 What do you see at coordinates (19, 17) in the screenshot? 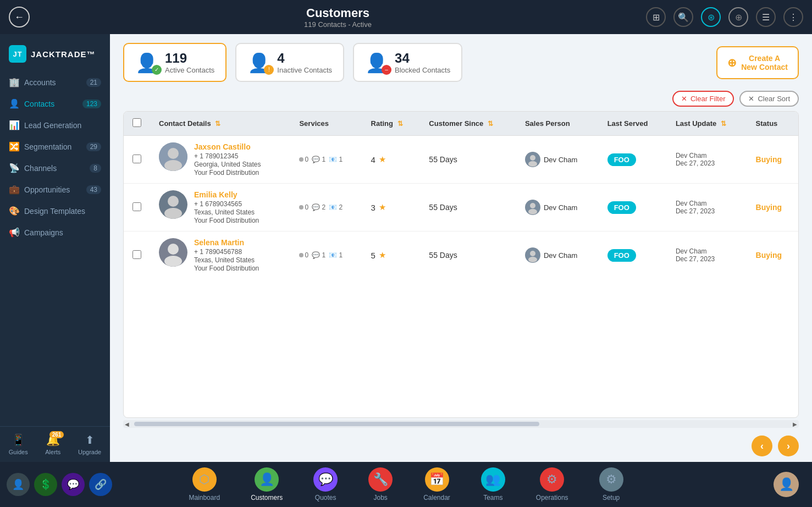
I see `back-button: ←` at bounding box center [19, 17].